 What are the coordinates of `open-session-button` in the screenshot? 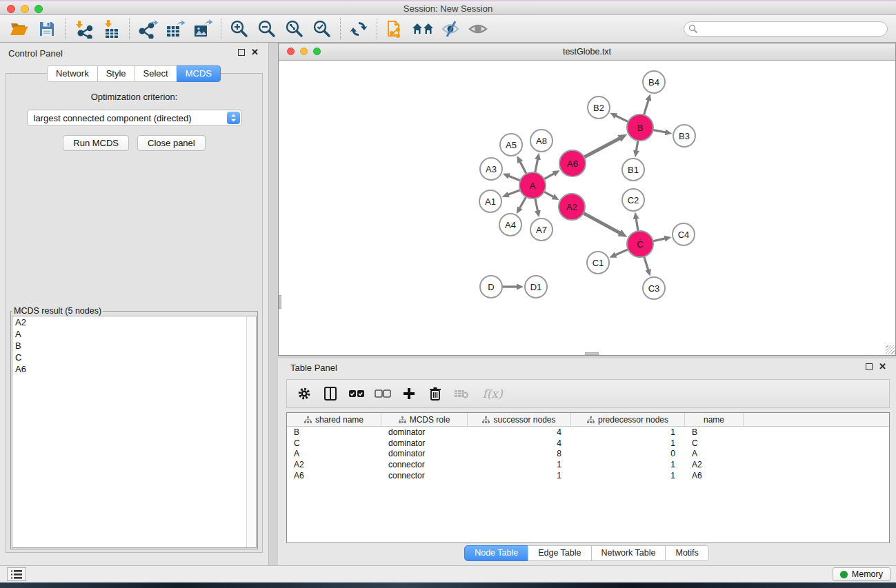 It's located at (19, 29).